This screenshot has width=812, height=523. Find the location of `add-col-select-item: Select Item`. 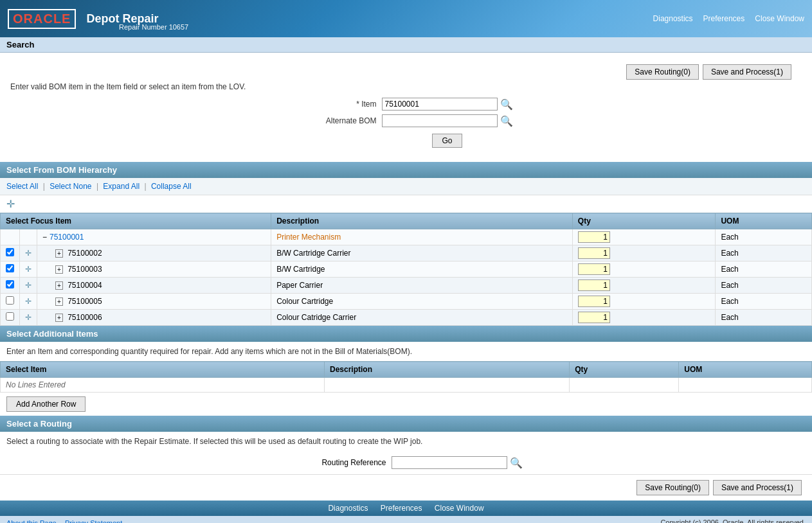

add-col-select-item: Select Item is located at coordinates (163, 370).